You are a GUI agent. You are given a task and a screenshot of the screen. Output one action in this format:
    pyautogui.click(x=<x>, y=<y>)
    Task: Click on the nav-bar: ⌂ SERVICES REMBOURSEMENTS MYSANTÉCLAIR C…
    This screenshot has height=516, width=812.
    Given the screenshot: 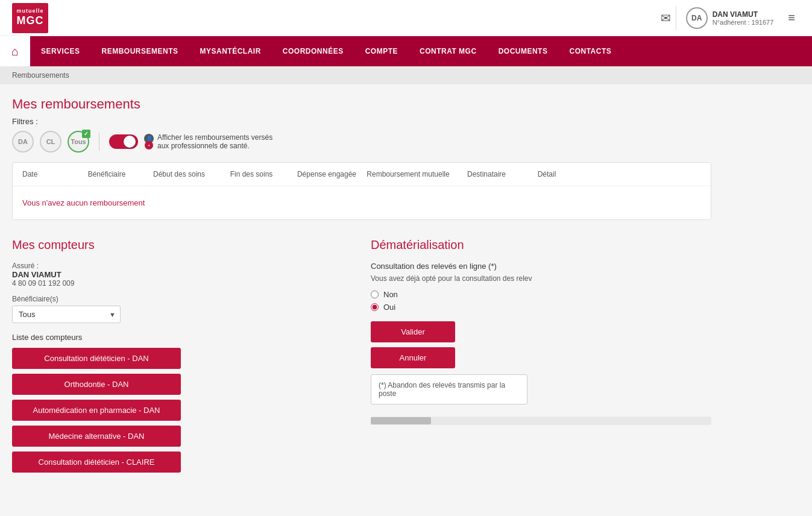 What is the action you would take?
    pyautogui.click(x=406, y=51)
    